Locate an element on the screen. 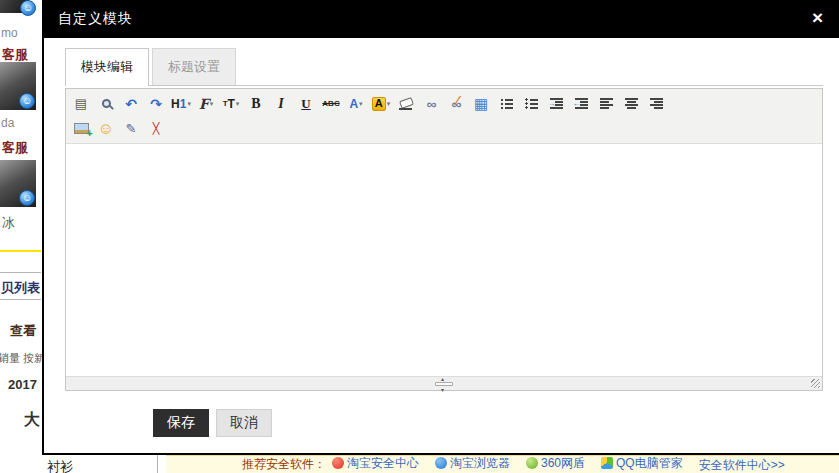  dialog-title: 自定义模块 is located at coordinates (96, 19).